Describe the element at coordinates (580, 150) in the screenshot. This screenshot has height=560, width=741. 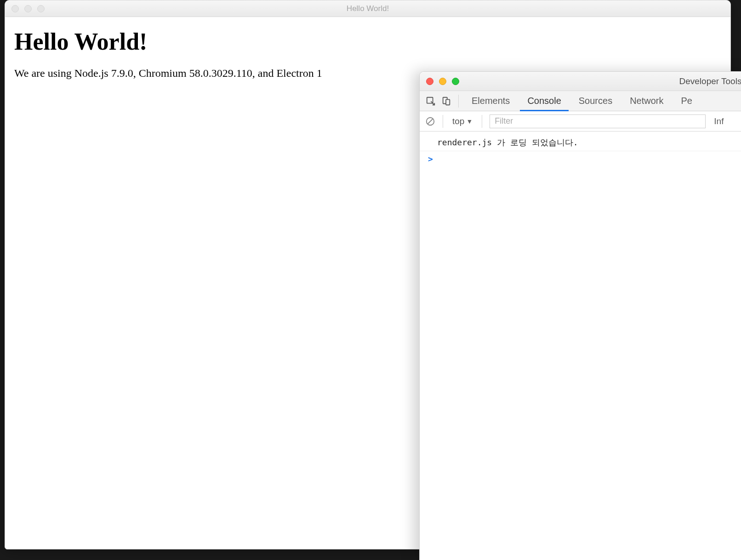
I see `console-output: renderer.js 가 로딩 되었습니다. >` at that location.